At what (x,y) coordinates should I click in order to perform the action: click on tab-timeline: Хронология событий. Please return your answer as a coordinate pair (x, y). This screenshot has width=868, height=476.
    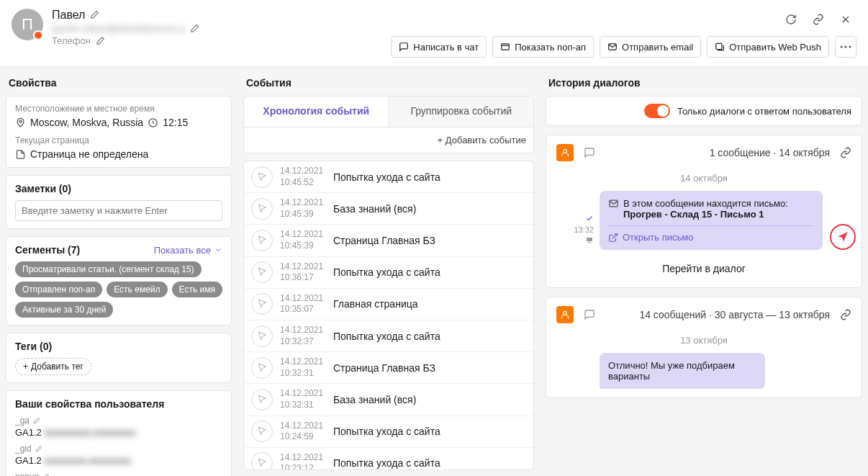
    Looking at the image, I should click on (317, 112).